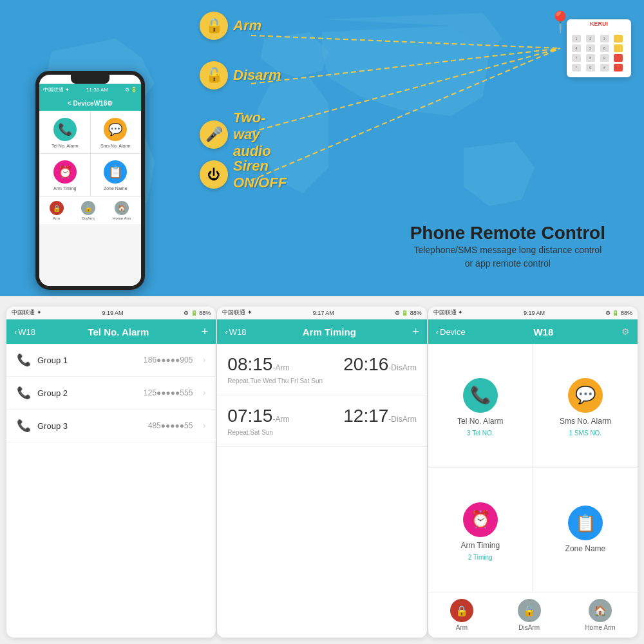 This screenshot has width=644, height=644. What do you see at coordinates (27, 332) in the screenshot?
I see `panel1-device: W18` at bounding box center [27, 332].